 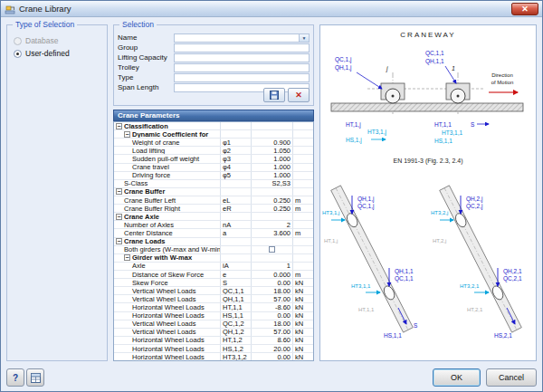 What do you see at coordinates (272, 250) in the screenshot?
I see `param-checkbox-cell` at bounding box center [272, 250].